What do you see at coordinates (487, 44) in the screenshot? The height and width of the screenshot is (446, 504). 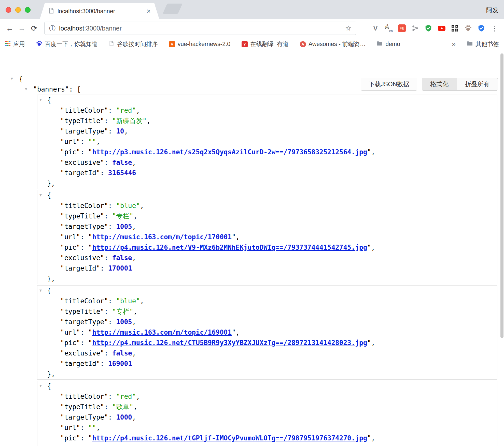 I see `other-bookmarks-label: 其他书签` at bounding box center [487, 44].